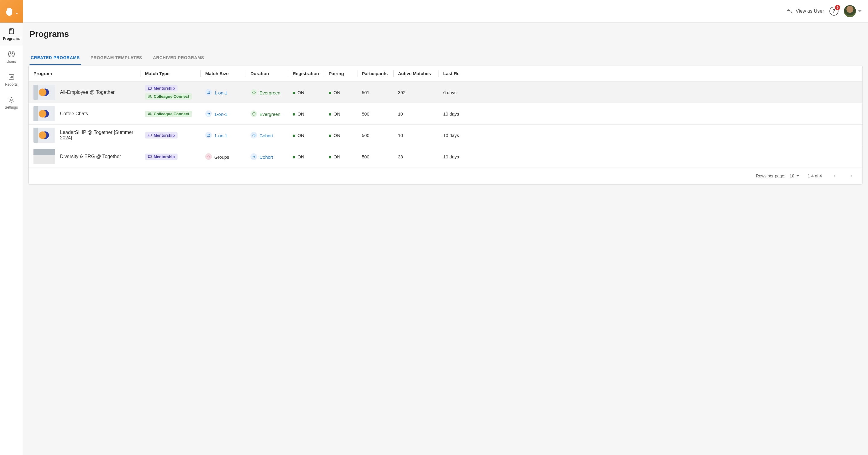 This screenshot has width=868, height=455. What do you see at coordinates (98, 135) in the screenshot?
I see `program-name: LeaderSHIP @ Together [Summer 2024]` at bounding box center [98, 135].